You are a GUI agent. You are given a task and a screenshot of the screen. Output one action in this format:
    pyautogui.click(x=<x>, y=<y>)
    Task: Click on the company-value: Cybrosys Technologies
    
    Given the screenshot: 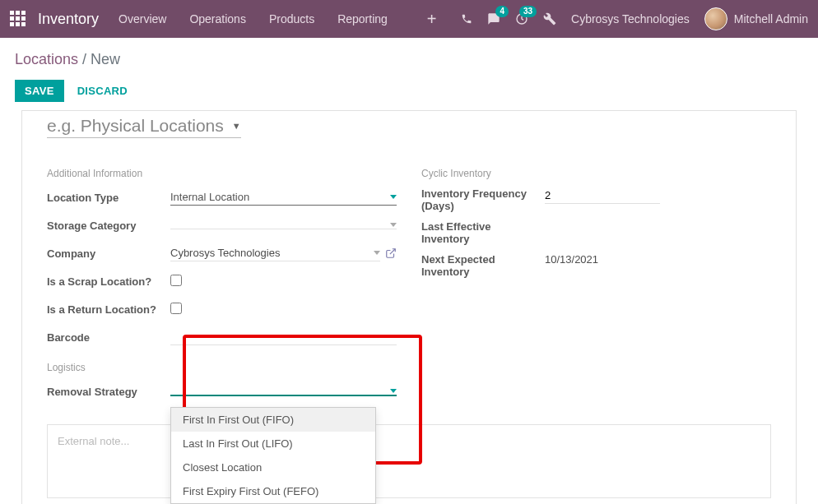 What is the action you would take?
    pyautogui.click(x=225, y=253)
    